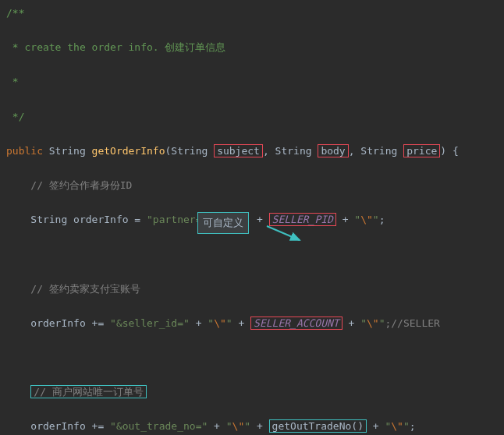 This screenshot has width=504, height=435. What do you see at coordinates (150, 323) in the screenshot?
I see `string-sellerid: "&seller_id="` at bounding box center [150, 323].